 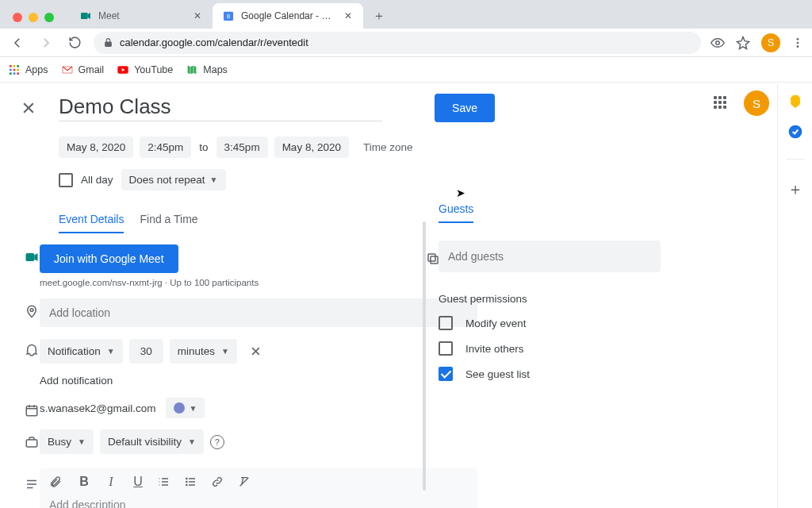 What do you see at coordinates (495, 349) in the screenshot?
I see `perm-invite-label: Invite others` at bounding box center [495, 349].